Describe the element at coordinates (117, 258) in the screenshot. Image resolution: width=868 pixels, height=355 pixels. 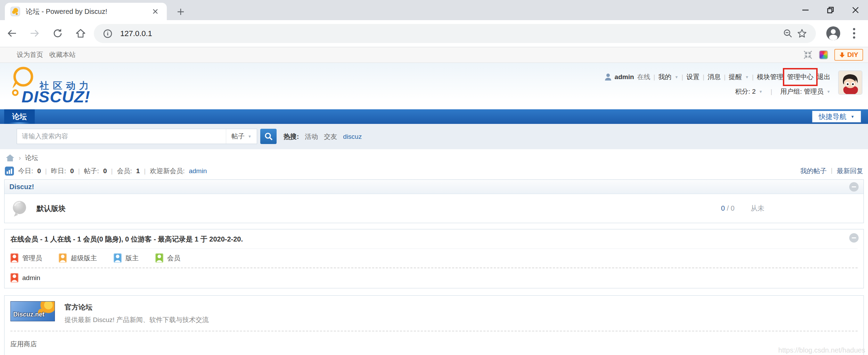
I see `moderator-group-icon` at that location.